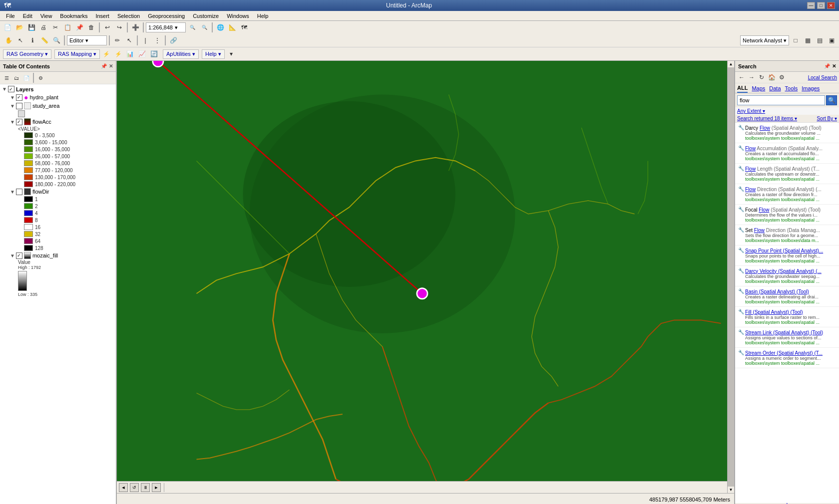  Describe the element at coordinates (827, 66) in the screenshot. I see `search-pin-button: 📌` at that location.